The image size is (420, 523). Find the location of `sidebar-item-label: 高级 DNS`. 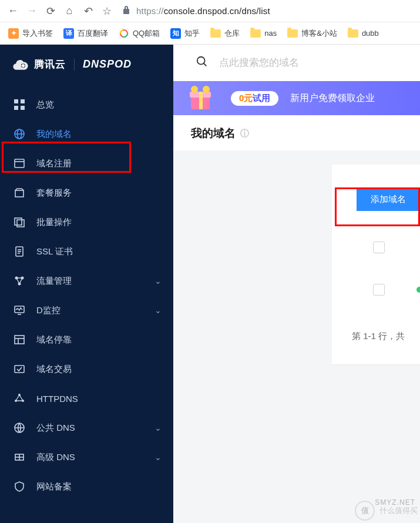

sidebar-item-label: 高级 DNS is located at coordinates (56, 457).